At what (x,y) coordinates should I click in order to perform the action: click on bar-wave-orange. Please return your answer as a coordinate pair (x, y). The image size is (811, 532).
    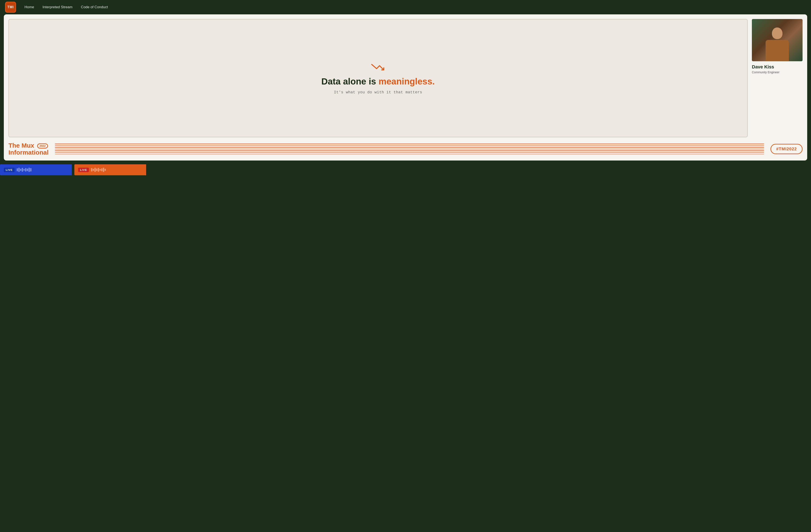
    Looking at the image, I should click on (117, 170).